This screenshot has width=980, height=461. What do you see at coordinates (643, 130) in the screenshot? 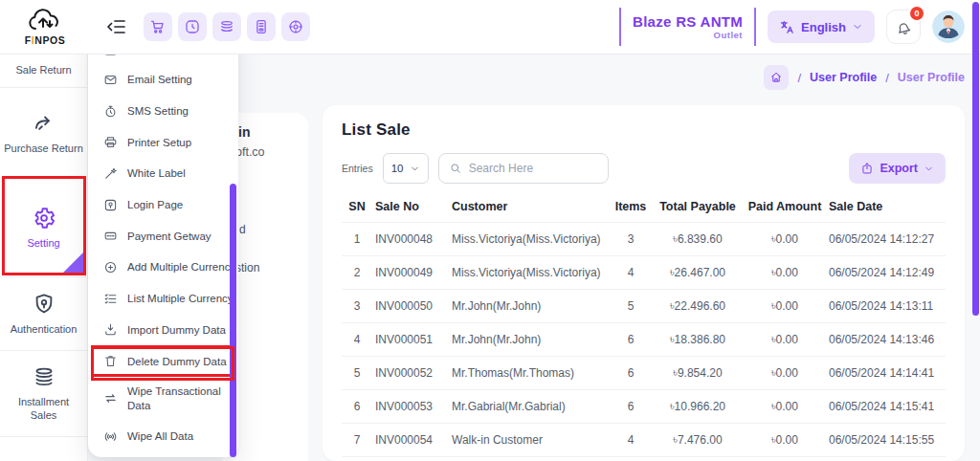
I see `page-title: List Sale` at bounding box center [643, 130].